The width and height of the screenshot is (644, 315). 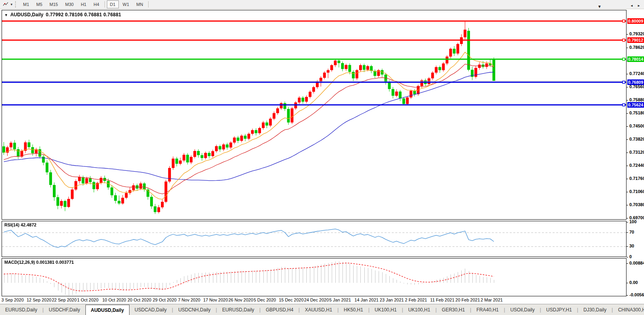 I want to click on timeframe-button-M5: M5, so click(x=39, y=4).